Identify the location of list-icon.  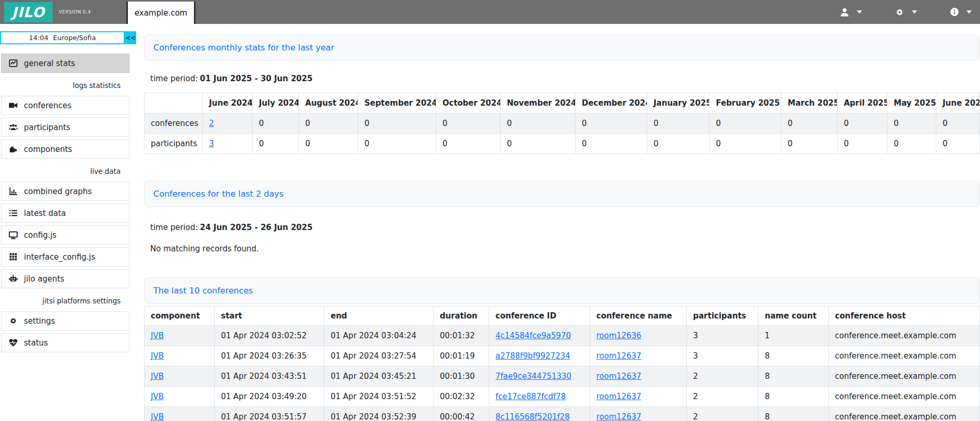
(14, 213).